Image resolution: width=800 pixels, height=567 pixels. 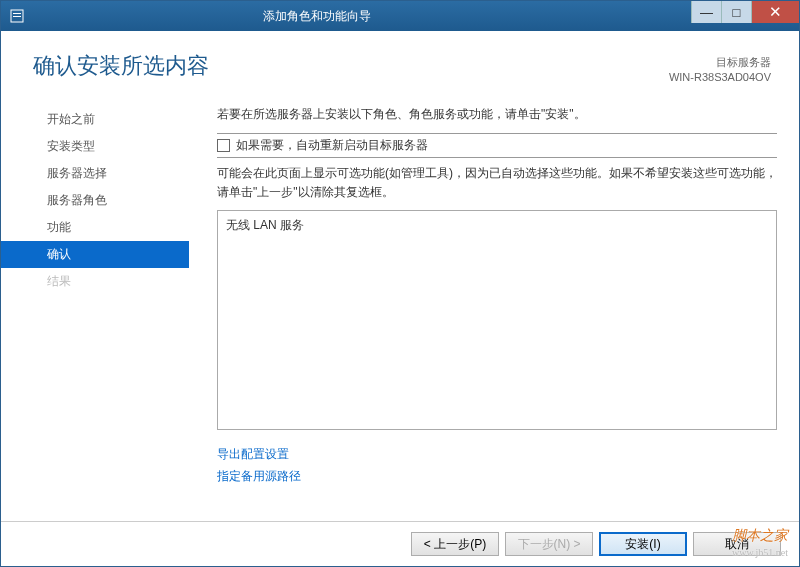 I want to click on list-item: 无线 LAN 服务, so click(x=497, y=226).